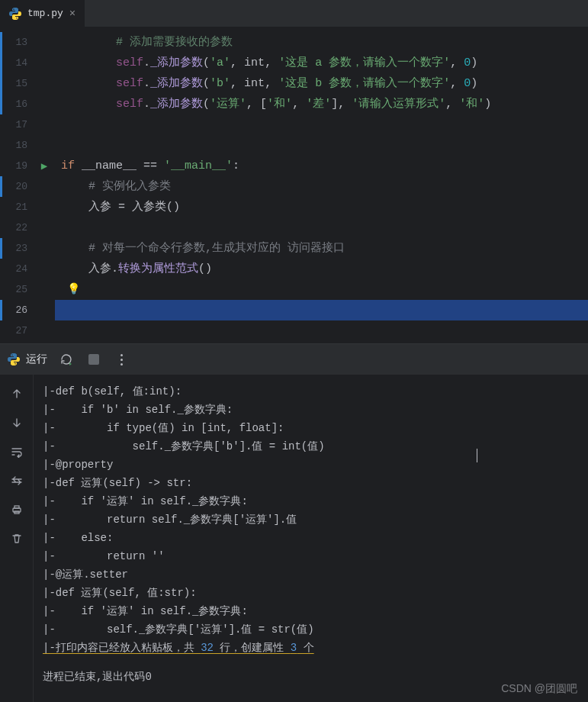 This screenshot has height=702, width=588. Describe the element at coordinates (44, 166) in the screenshot. I see `run-line-icon: ▶` at that location.